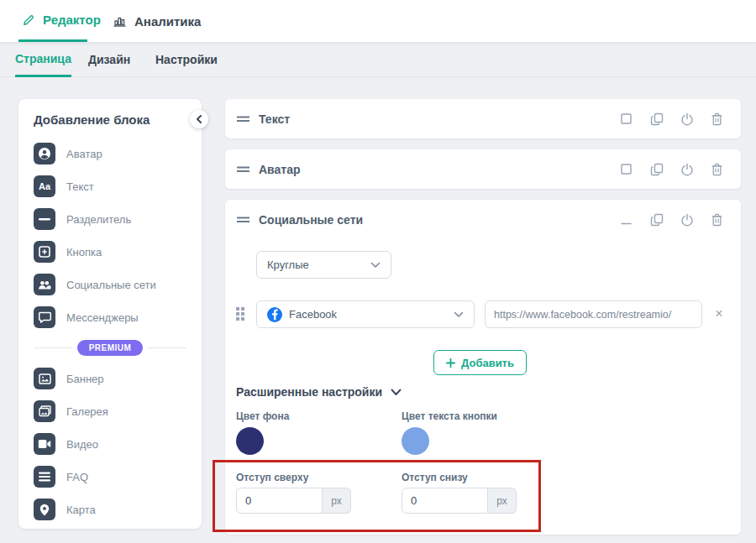 The width and height of the screenshot is (756, 543). What do you see at coordinates (45, 285) in the screenshot?
I see `social-networks-icon` at bounding box center [45, 285].